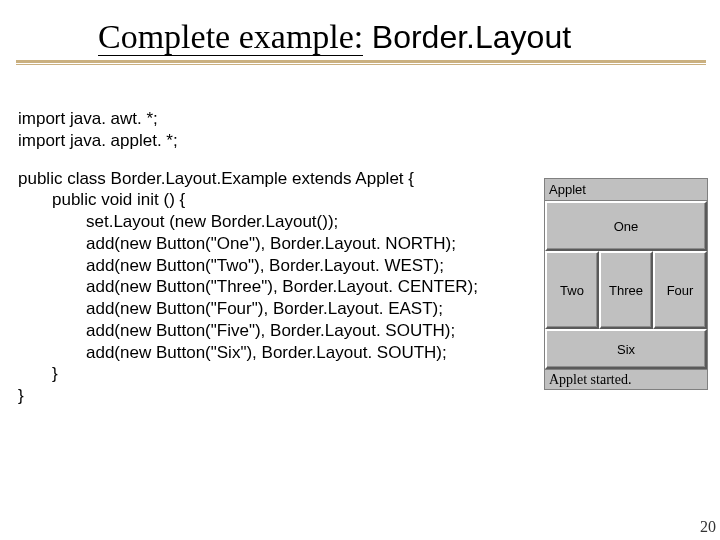  Describe the element at coordinates (298, 222) in the screenshot. I see `code-line-3: set.Layout (new Border.Layout());` at that location.